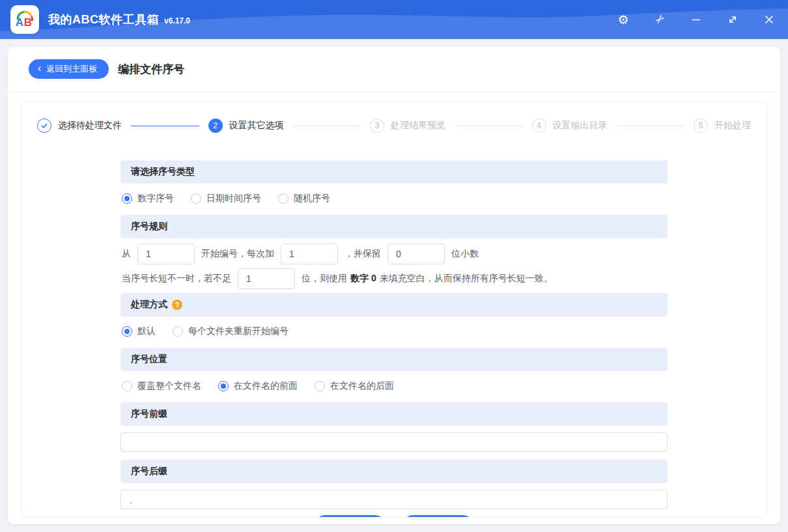 This screenshot has width=788, height=532. What do you see at coordinates (363, 254) in the screenshot?
I see `rule-text: ，并保留` at bounding box center [363, 254].